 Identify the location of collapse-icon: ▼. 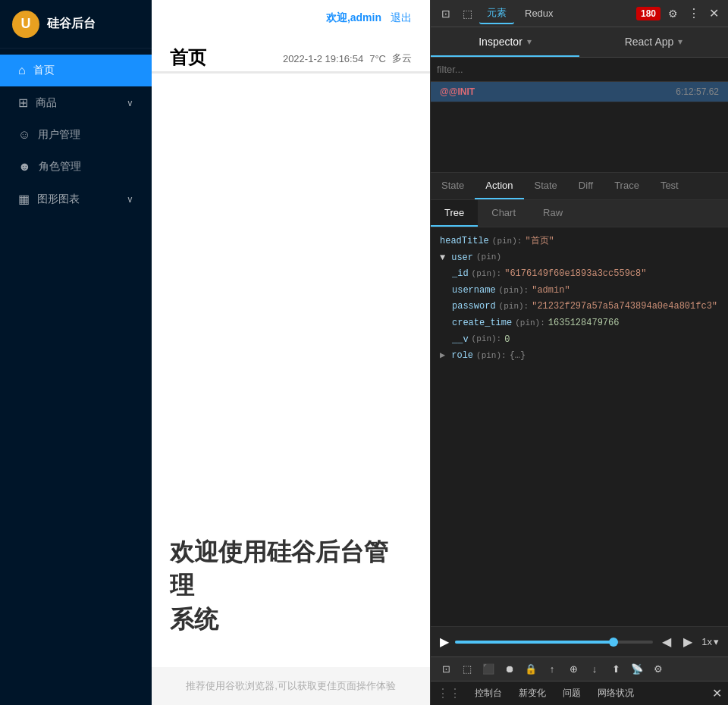
(443, 258).